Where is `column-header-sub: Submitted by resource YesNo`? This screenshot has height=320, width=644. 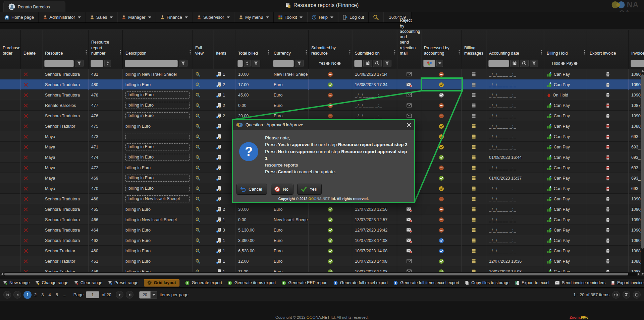 column-header-sub: Submitted by resource YesNo is located at coordinates (330, 50).